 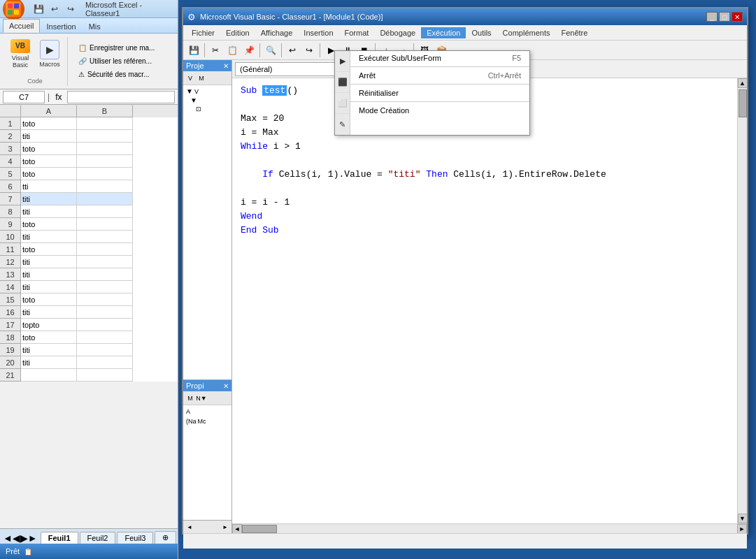 What do you see at coordinates (259, 529) in the screenshot?
I see `hscroll-thumb` at bounding box center [259, 529].